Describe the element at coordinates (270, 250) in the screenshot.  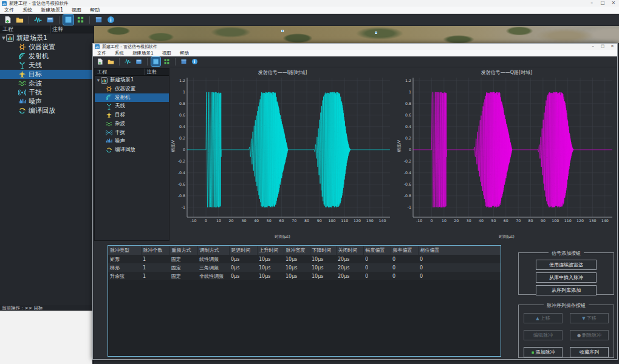
I see `column-header-上升时间: 上升时间` at that location.